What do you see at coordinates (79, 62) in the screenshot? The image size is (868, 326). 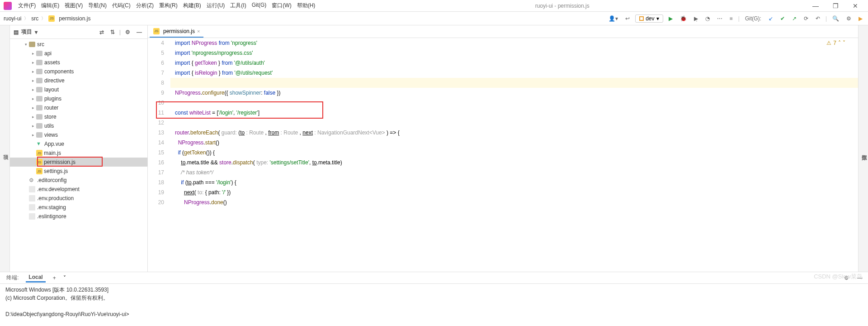 I see `tree-item: ▸assets` at bounding box center [79, 62].